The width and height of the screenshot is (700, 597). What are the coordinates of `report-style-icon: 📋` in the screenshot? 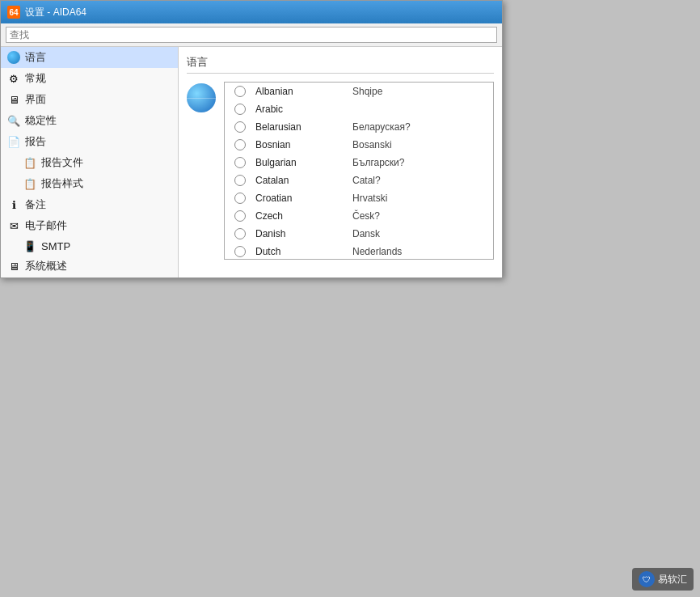 It's located at (30, 184).